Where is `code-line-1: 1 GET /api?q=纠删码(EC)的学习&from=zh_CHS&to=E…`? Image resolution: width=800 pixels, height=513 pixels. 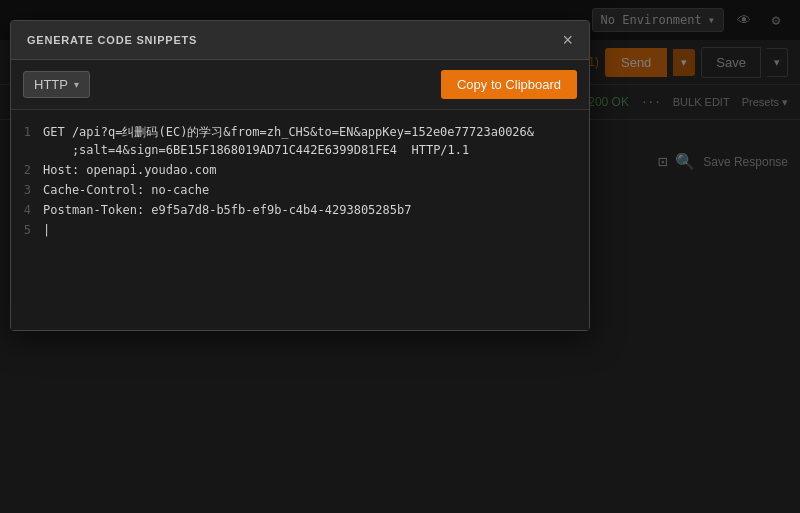 code-line-1: 1 GET /api?q=纠删码(EC)的学习&from=zh_CHS&to=E… is located at coordinates (300, 141).